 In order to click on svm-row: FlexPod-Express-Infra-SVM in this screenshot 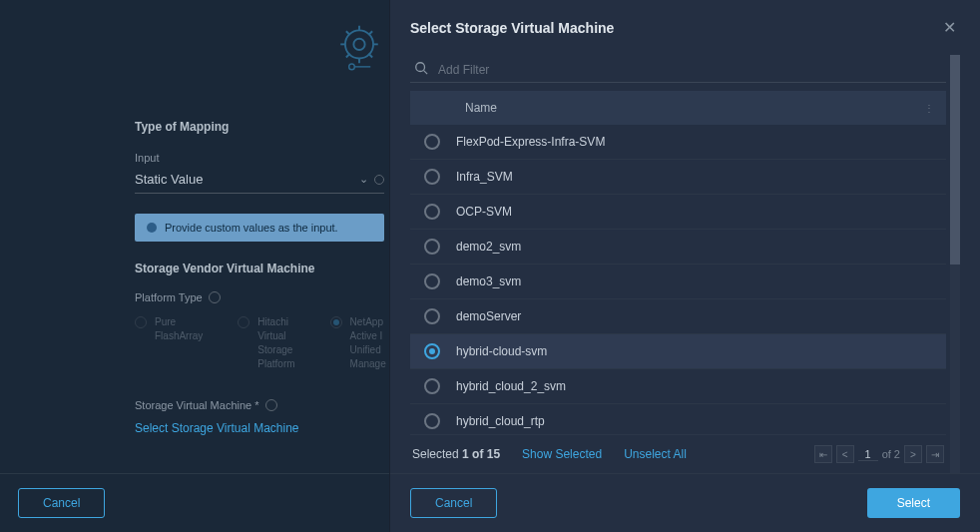, I will do `click(679, 142)`.